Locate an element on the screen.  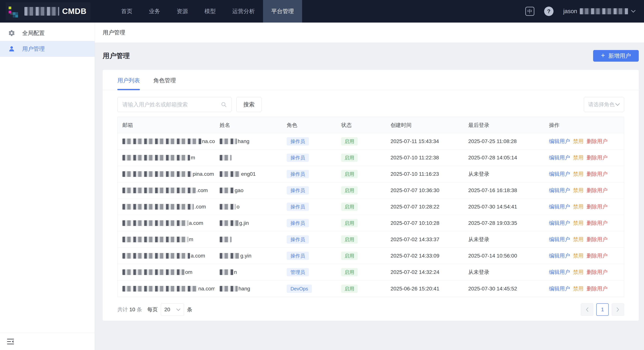
brand-logo: CMDB is located at coordinates (48, 11).